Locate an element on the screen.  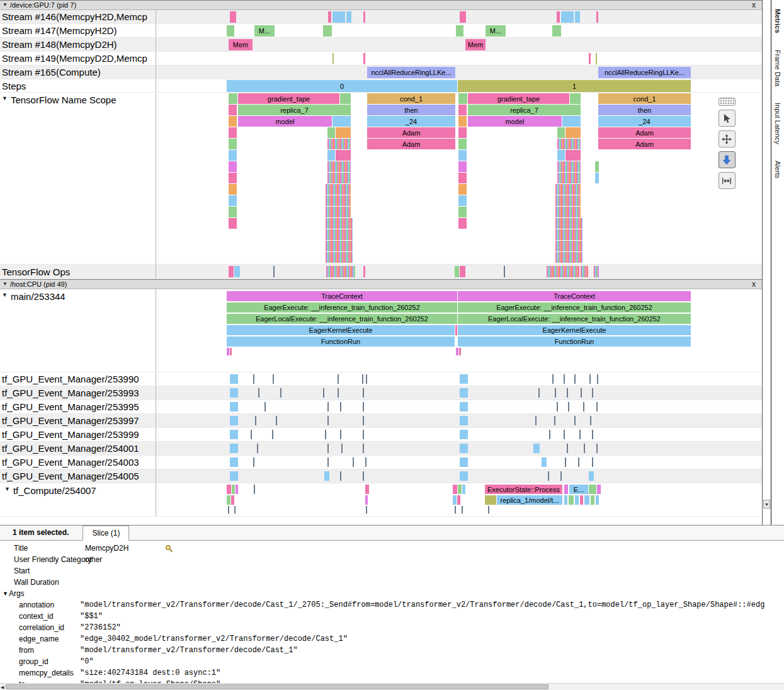
collapse-triangle-icon: ▼ is located at coordinates (8, 489).